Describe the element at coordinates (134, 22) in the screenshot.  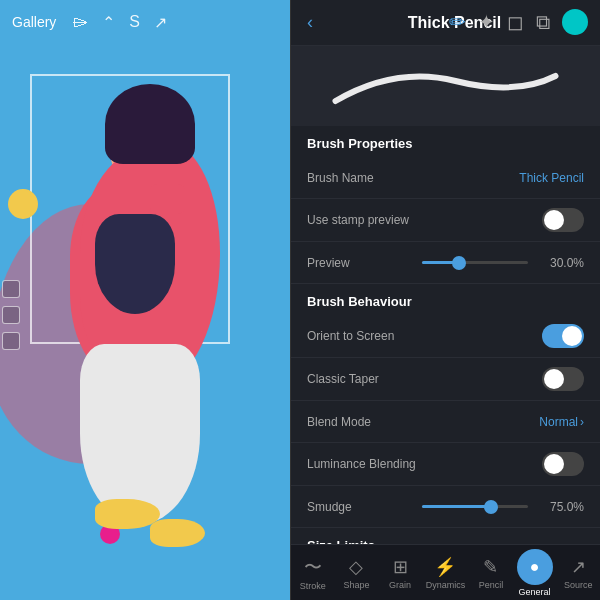
I see `transform-tool-icon: S` at that location.